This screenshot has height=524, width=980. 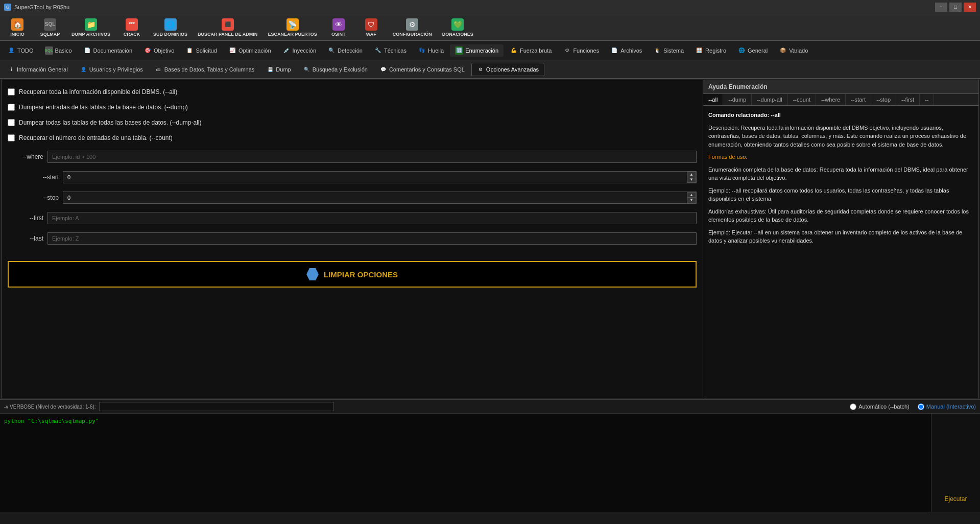 I want to click on tab1-general: 🌐 General, so click(x=753, y=51).